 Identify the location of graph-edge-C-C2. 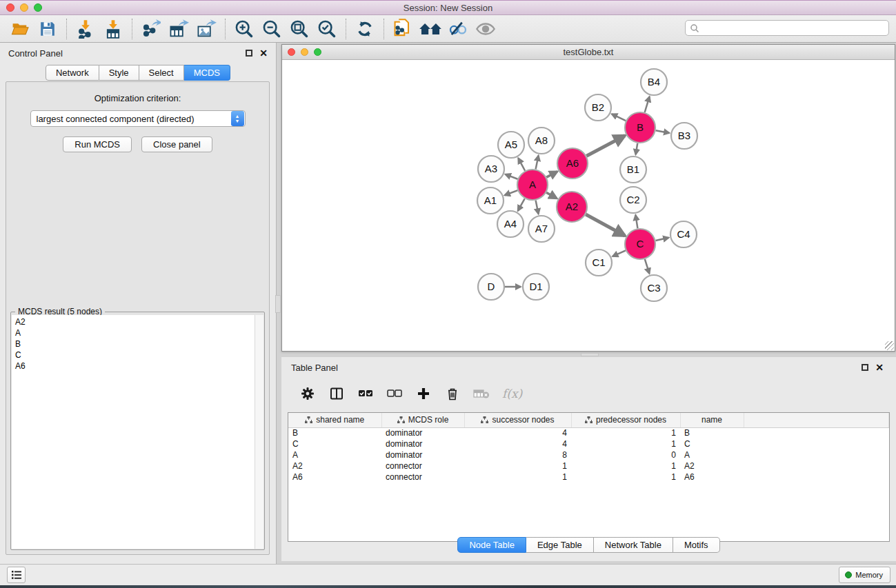
(636, 222).